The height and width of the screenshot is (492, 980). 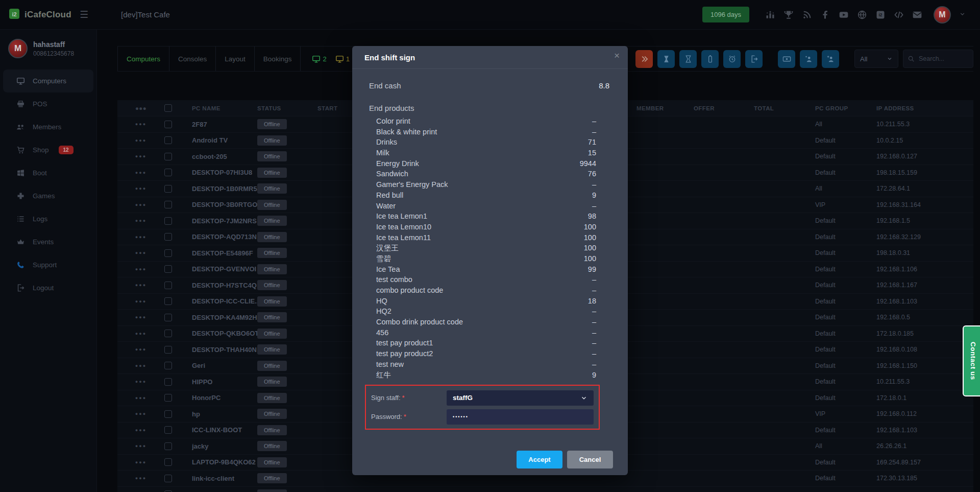 What do you see at coordinates (48, 219) in the screenshot?
I see `sidebar-item-logs: Logs` at bounding box center [48, 219].